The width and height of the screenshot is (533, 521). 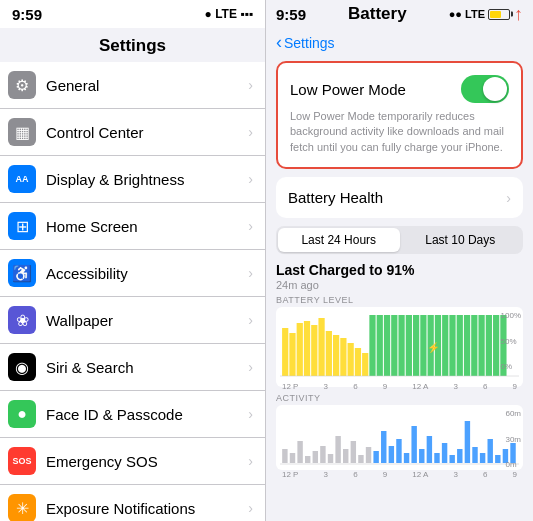 What do you see at coordinates (132, 368) in the screenshot?
I see `settings-item-siri: ◉Siri & Search›` at bounding box center [132, 368].